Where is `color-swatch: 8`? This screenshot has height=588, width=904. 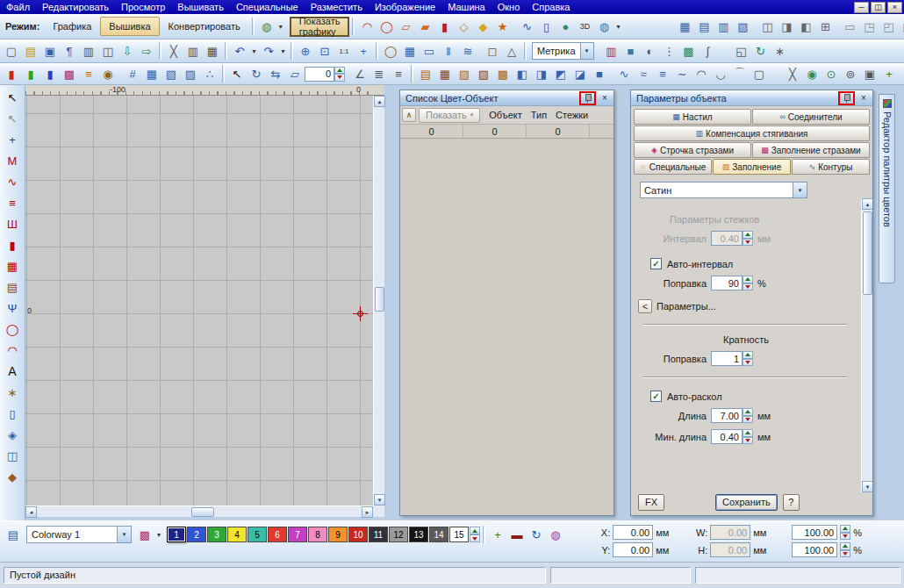 color-swatch: 8 is located at coordinates (318, 534).